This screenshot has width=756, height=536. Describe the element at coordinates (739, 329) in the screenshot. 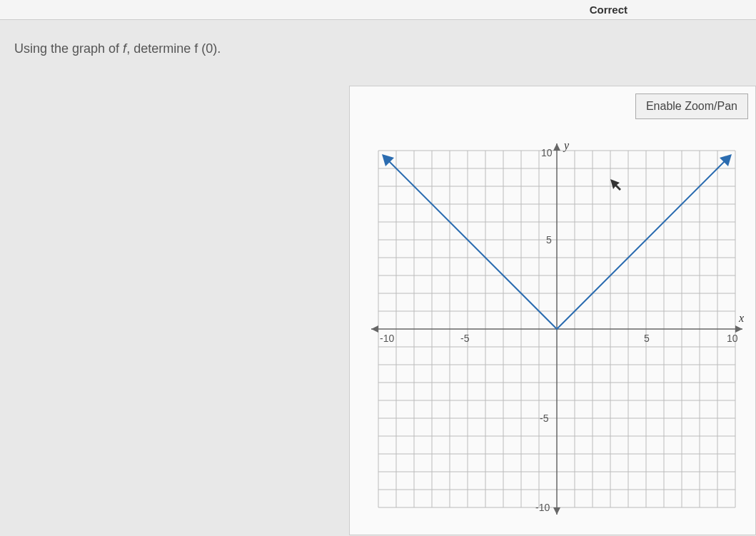

I see `x-axis-arrow-right` at that location.